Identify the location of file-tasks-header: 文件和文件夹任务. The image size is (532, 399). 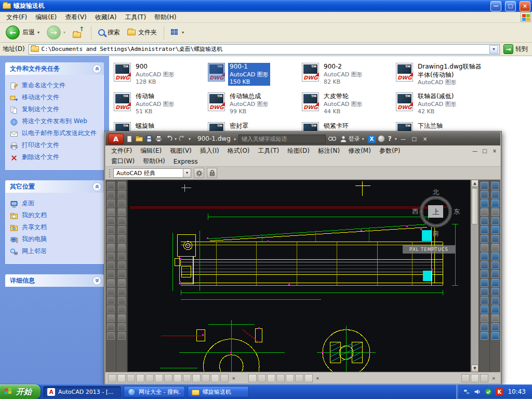
(55, 69).